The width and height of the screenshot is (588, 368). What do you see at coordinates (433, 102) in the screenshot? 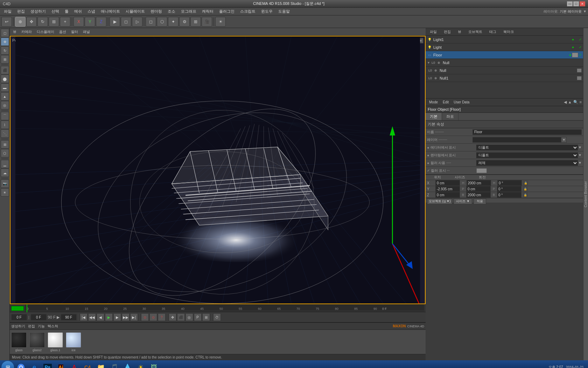
I see `attr-tab-mode: Mode` at bounding box center [433, 102].